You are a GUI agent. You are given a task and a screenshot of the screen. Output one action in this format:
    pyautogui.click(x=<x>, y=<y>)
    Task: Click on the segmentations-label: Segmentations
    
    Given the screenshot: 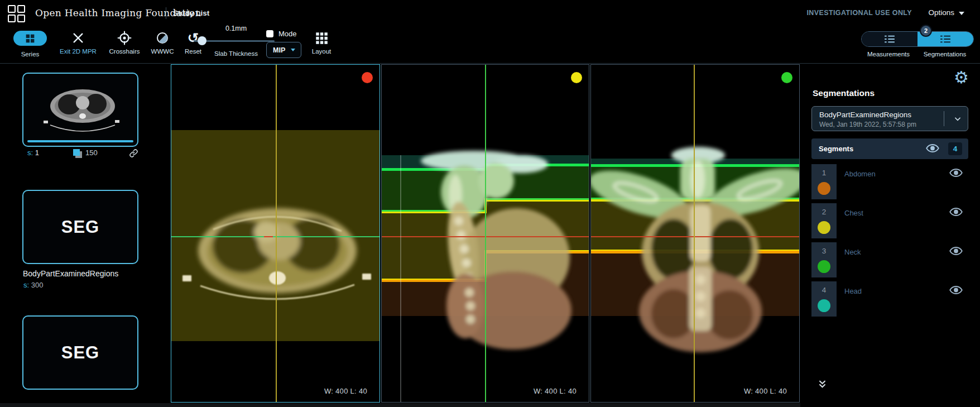 What is the action you would take?
    pyautogui.click(x=945, y=54)
    